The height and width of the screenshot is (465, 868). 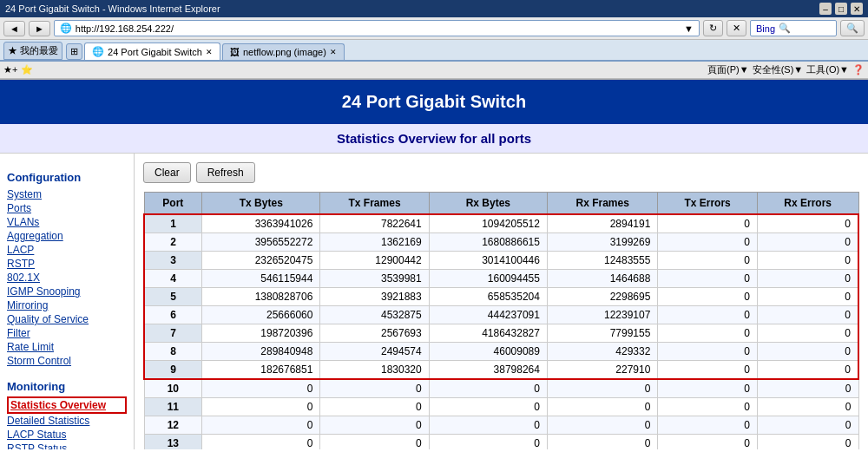 What do you see at coordinates (67, 222) in the screenshot?
I see `sidebar-item-vlans: VLANs` at bounding box center [67, 222].